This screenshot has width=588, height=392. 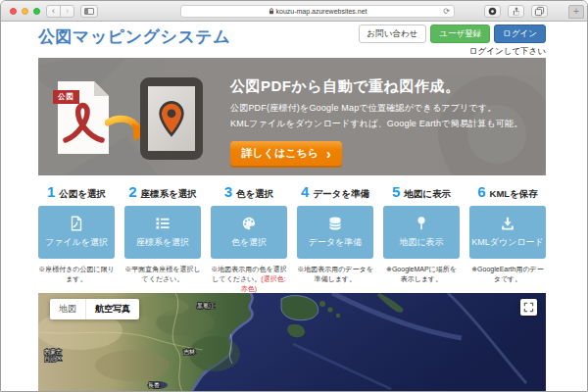 What do you see at coordinates (393, 33) in the screenshot?
I see `contact-button: お問い合わせ` at bounding box center [393, 33].